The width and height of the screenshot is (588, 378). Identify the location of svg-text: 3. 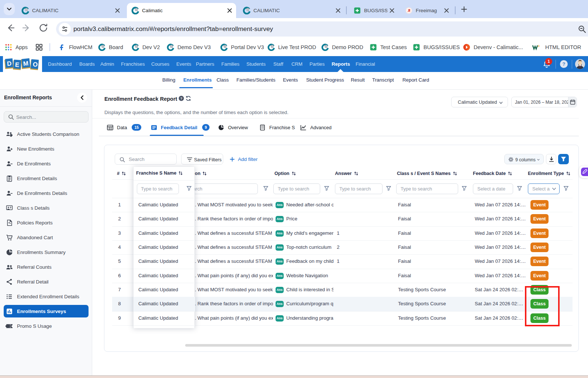
(539, 46).